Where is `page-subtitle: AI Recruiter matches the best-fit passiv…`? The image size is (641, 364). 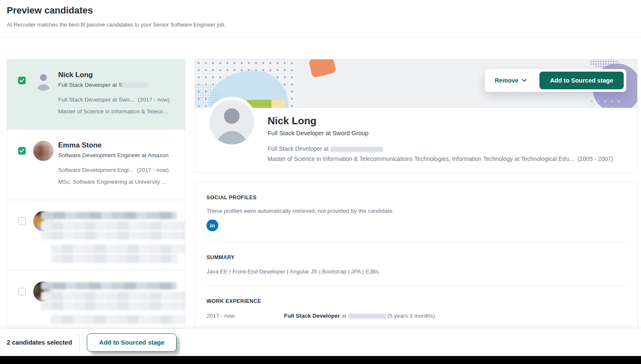
page-subtitle: AI Recruiter matches the best-fit passiv… is located at coordinates (116, 24).